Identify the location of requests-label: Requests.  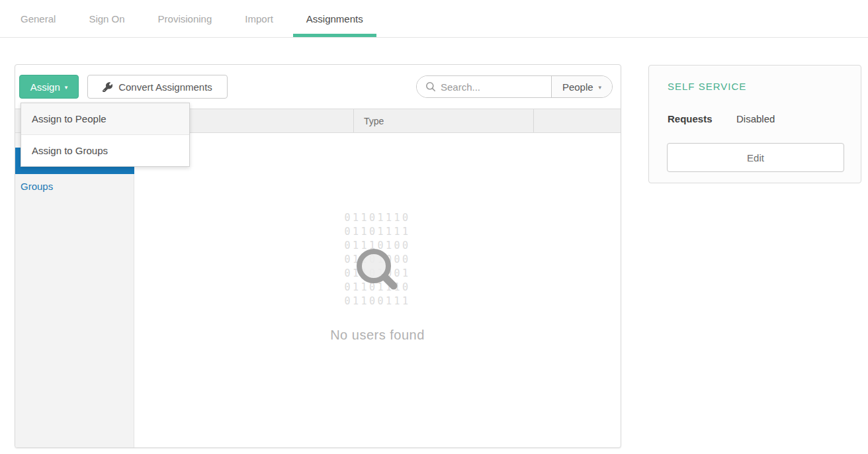
(690, 119).